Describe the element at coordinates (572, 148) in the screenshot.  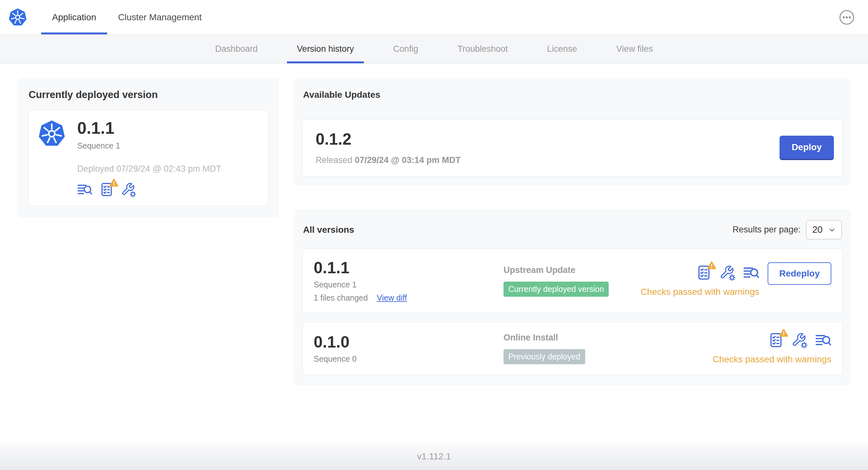
I see `available-update-card: 0.1.2 Released 07/29/24 @ 03:14 pm MDT D…` at that location.